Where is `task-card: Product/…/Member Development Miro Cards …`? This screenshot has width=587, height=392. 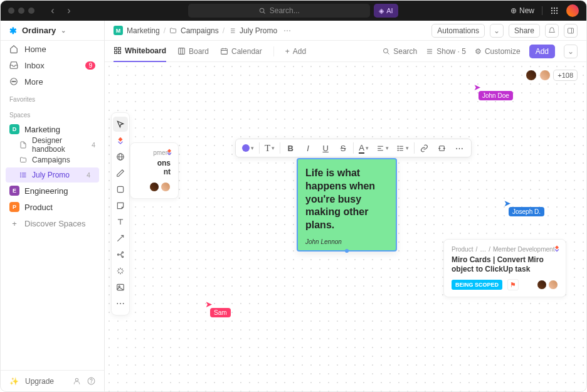 task-card: Product/…/Member Development Miro Cards … is located at coordinates (505, 268).